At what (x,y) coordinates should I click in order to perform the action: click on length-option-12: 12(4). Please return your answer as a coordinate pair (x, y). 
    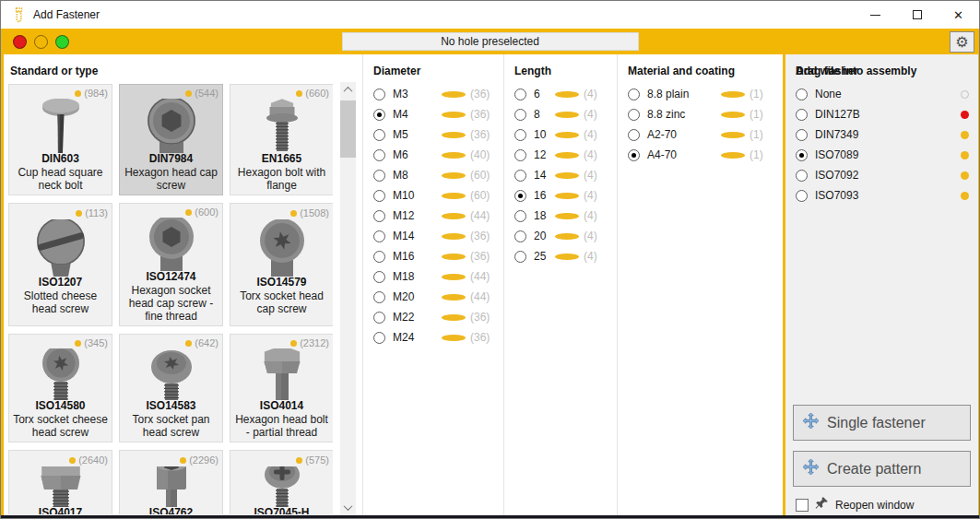
    Looking at the image, I should click on (561, 155).